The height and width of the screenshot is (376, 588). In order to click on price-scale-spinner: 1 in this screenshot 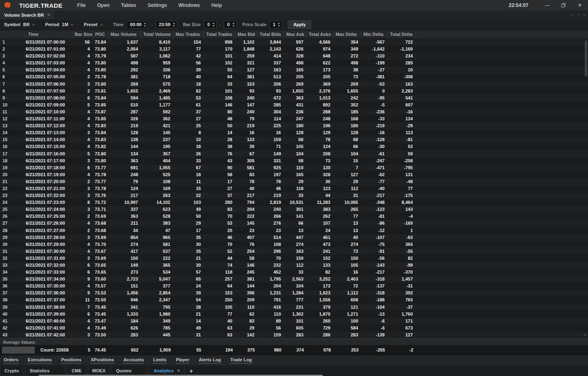, I will do `click(276, 24)`.